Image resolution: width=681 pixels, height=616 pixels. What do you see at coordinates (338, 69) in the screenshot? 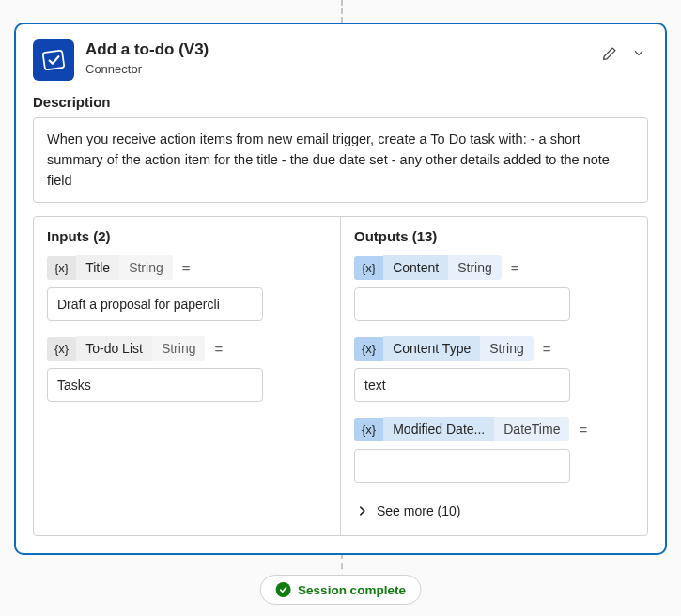
I see `card-subtitle: Connector` at bounding box center [338, 69].